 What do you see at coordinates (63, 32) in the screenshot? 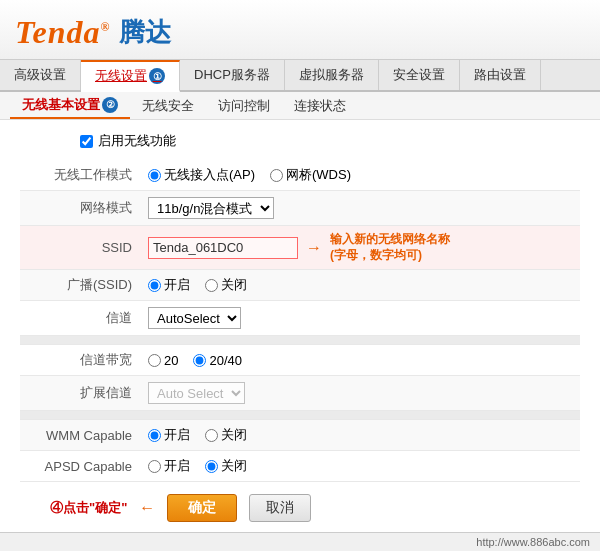
I see `logo-tenda: Tenda®` at bounding box center [63, 32].